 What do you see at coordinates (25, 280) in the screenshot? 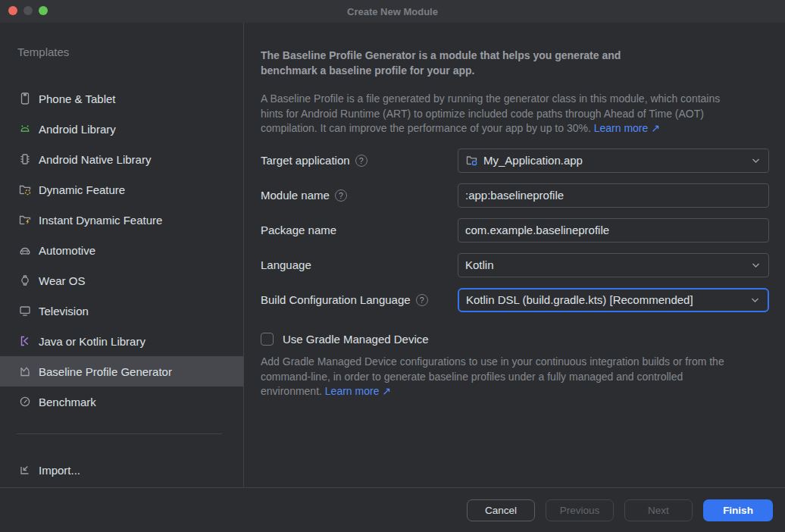
I see `wear-os-icon` at bounding box center [25, 280].